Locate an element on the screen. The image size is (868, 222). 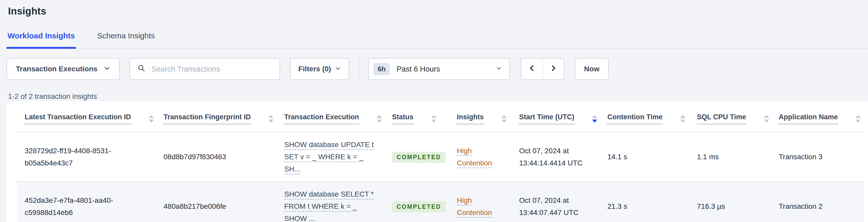
transaction-execution-link: SHOW database UPDATE t SET v = _ WHERE k… is located at coordinates (330, 157).